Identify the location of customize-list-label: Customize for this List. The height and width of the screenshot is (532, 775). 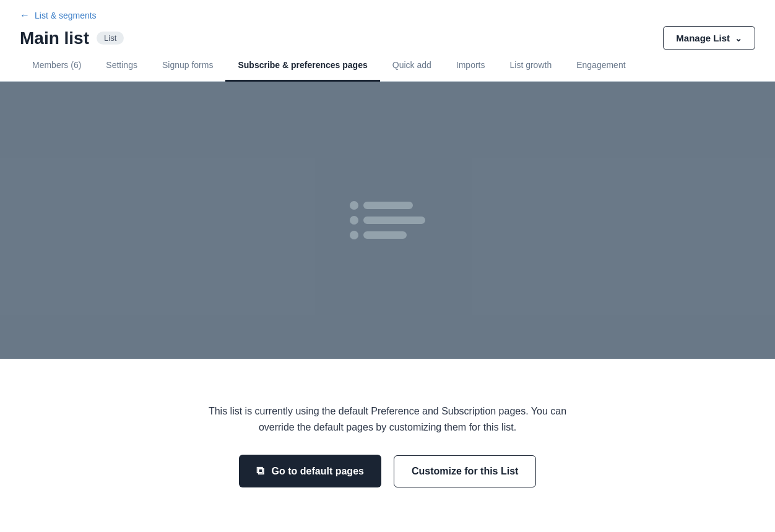
(465, 471).